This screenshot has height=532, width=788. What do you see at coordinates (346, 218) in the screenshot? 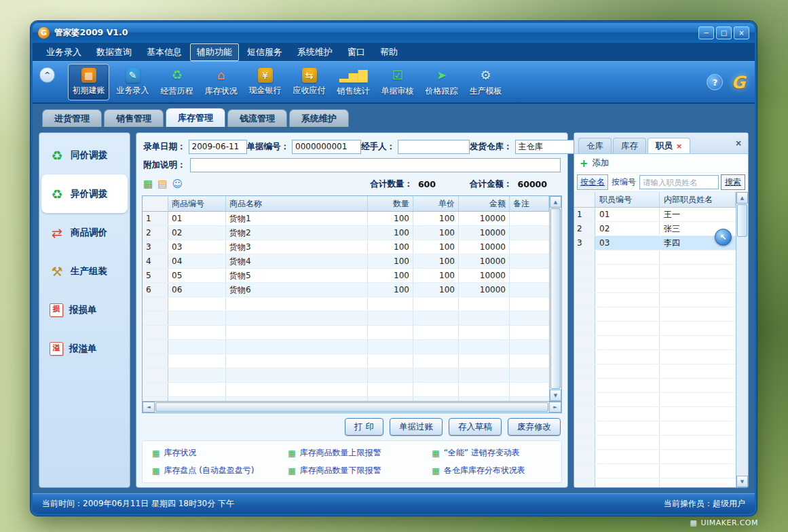
I see `items-table-row: 101货物110010010000` at bounding box center [346, 218].